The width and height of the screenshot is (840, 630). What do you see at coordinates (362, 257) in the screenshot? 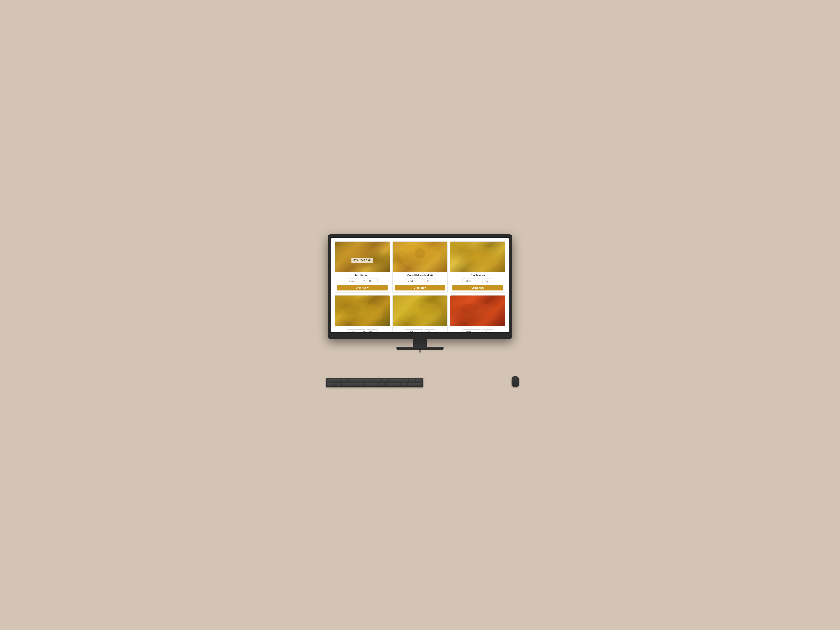
I see `product-image-mix-farsan: MIX FARSAN` at bounding box center [362, 257].